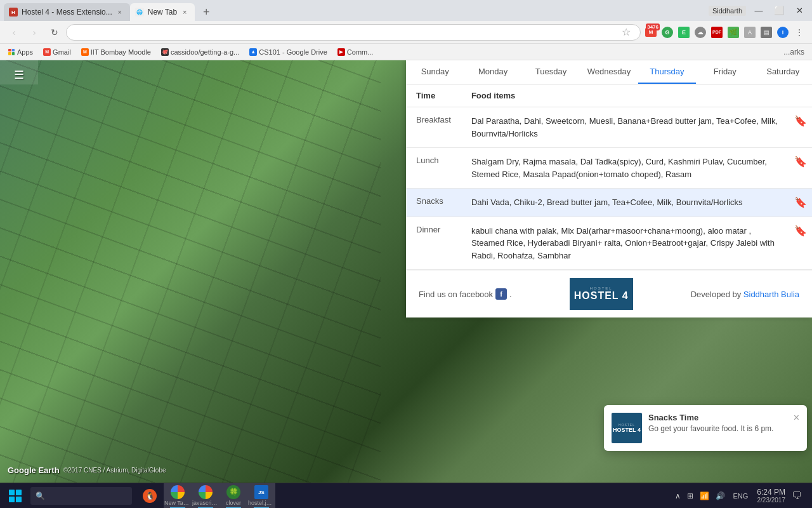 This screenshot has height=508, width=812. I want to click on meal-row-lunch: Lunch Shalgam Dry, Rajma masala, Dal Tad…, so click(609, 168).